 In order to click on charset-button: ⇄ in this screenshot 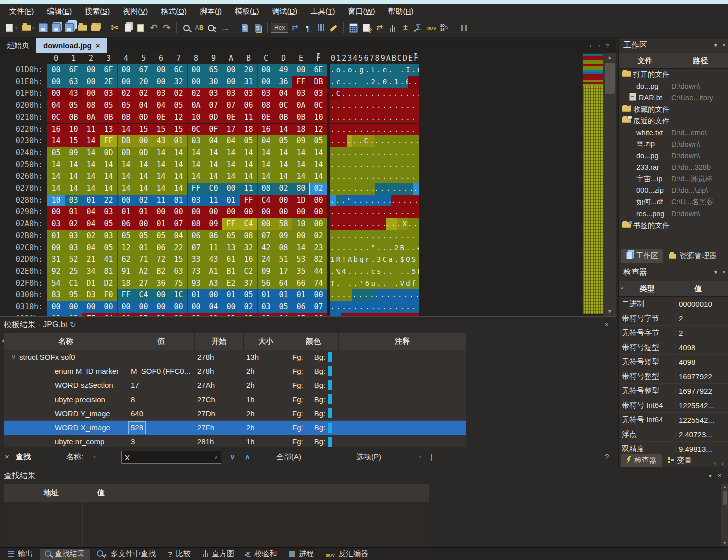, I will do `click(295, 28)`.